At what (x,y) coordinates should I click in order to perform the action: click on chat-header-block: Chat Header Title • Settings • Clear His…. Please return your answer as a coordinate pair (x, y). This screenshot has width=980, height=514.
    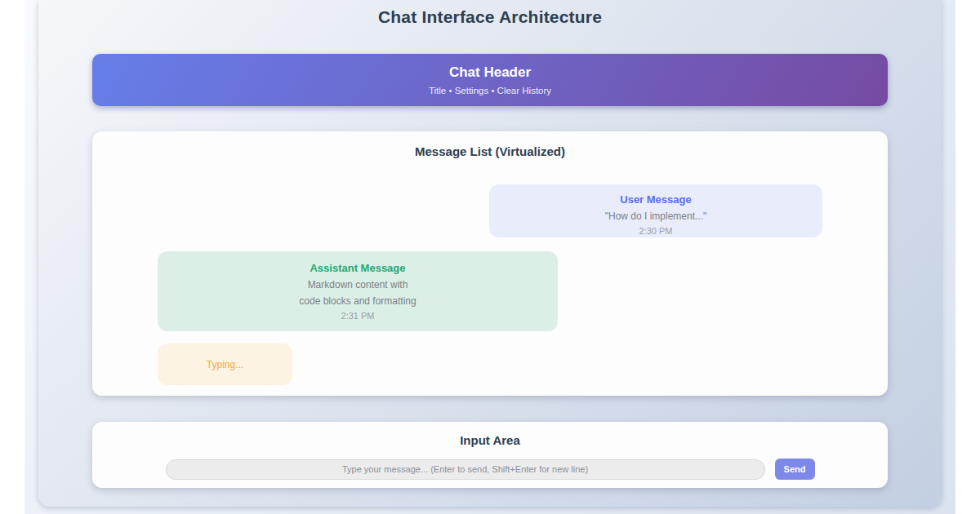
    Looking at the image, I should click on (490, 80).